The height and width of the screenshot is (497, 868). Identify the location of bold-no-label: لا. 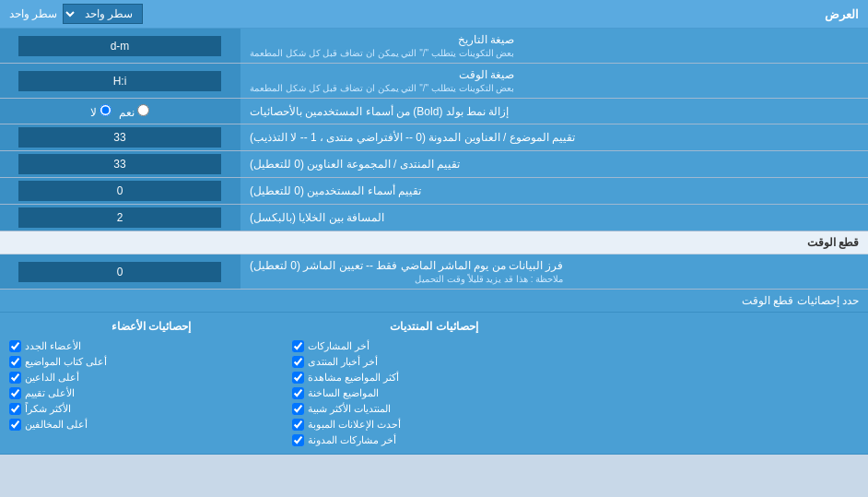
(101, 112).